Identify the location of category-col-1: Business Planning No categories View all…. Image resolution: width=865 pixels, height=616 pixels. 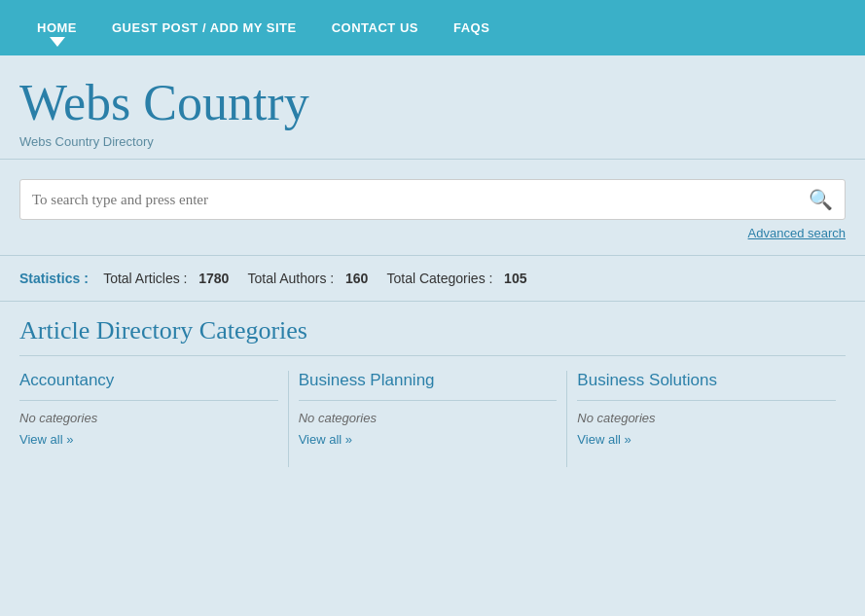
(434, 418).